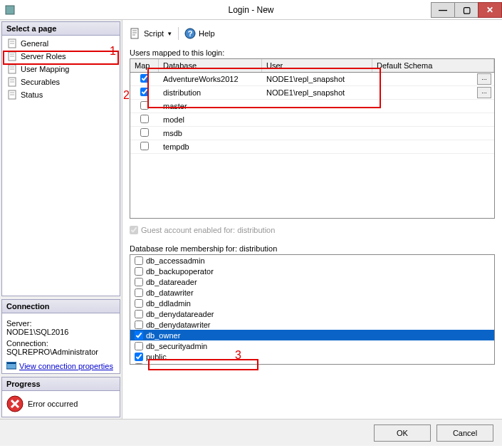 This screenshot has height=448, width=502. What do you see at coordinates (208, 230) in the screenshot?
I see `guest-account-label: Guest account enabled for: distribution` at bounding box center [208, 230].